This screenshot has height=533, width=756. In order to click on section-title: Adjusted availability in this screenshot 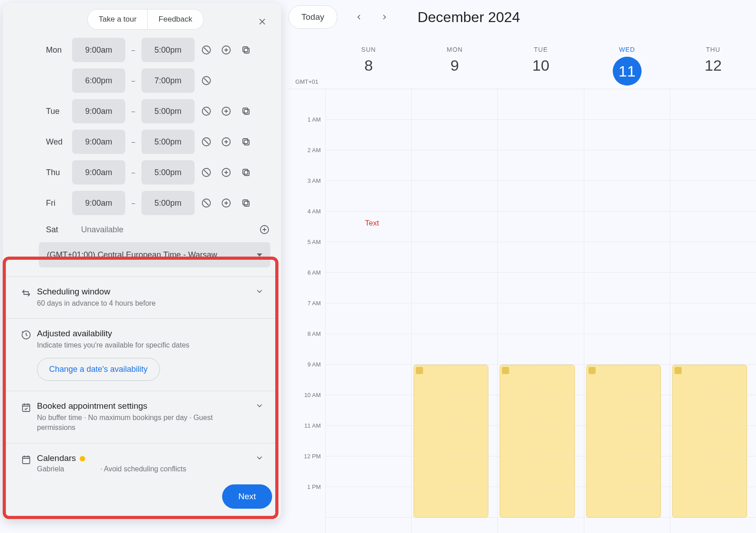, I will do `click(153, 334)`.